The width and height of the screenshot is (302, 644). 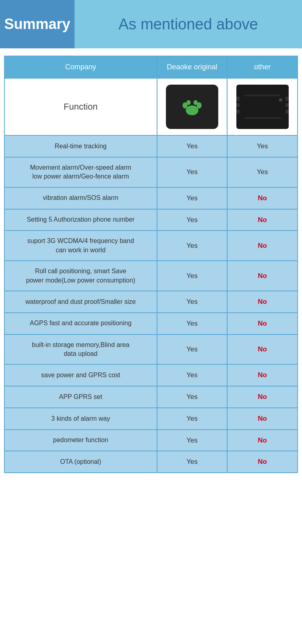 What do you see at coordinates (151, 107) in the screenshot?
I see `function-row: Function` at bounding box center [151, 107].